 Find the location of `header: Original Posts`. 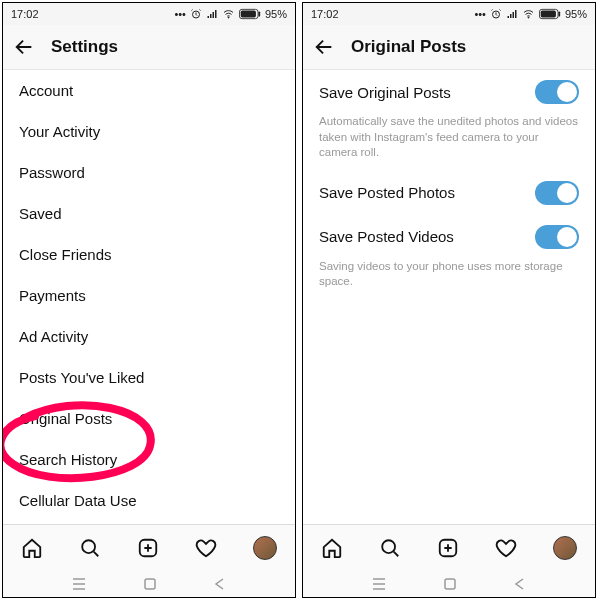

header: Original Posts is located at coordinates (449, 48).